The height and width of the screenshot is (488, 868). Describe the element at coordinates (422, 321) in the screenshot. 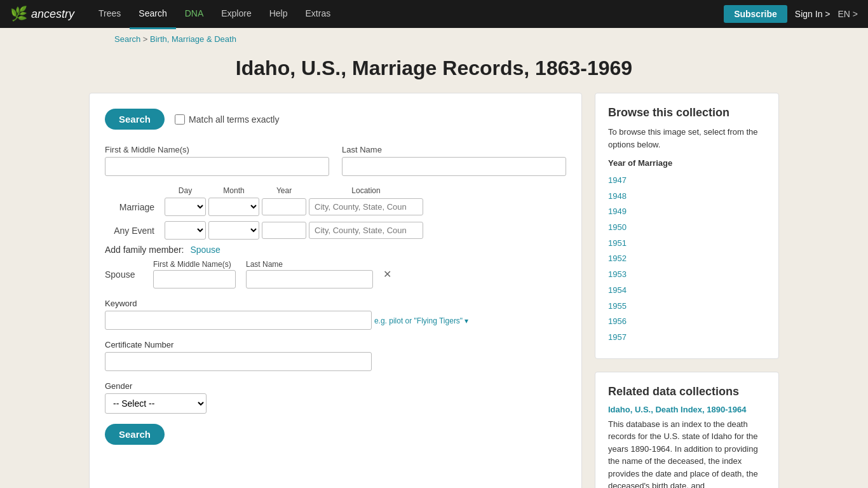

I see `keyword-example: e.g. pilot or "Flying Tigers" ▾` at that location.